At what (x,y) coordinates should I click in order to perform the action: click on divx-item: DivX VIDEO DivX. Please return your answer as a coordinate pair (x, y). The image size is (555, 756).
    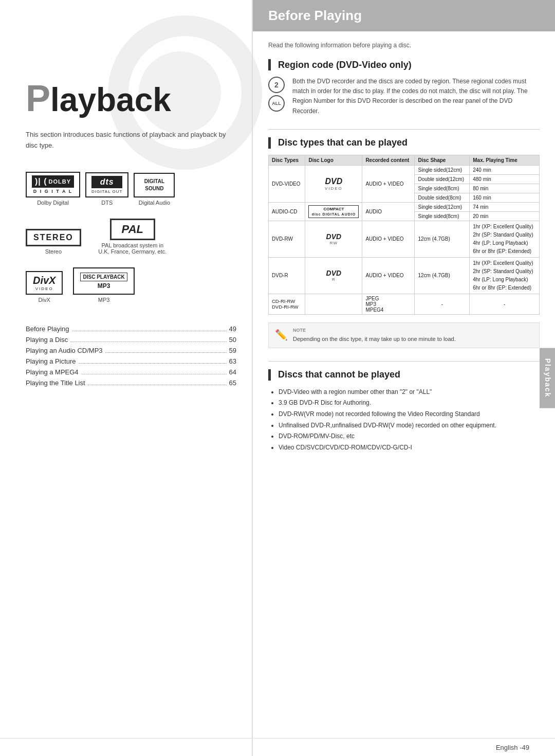
    Looking at the image, I should click on (44, 287).